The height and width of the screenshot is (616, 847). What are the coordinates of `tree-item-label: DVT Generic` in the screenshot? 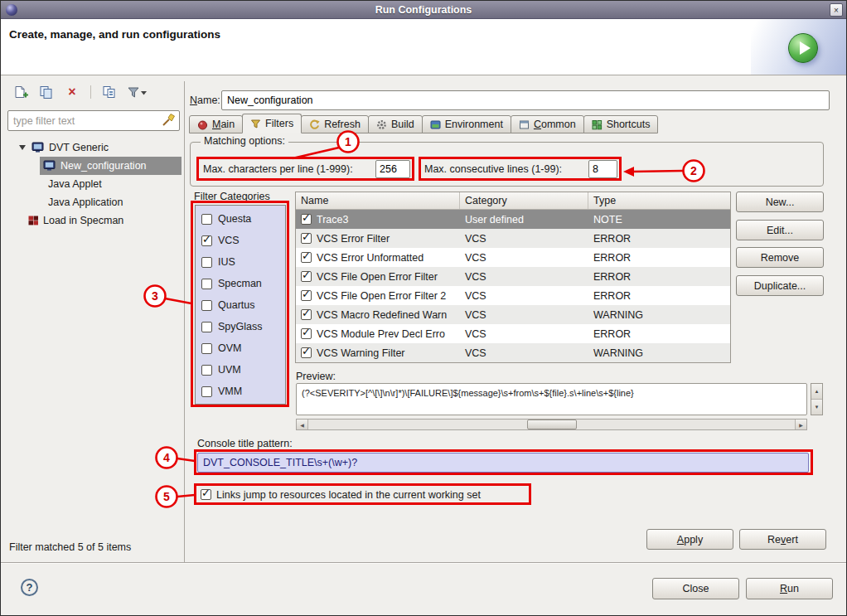 It's located at (79, 148).